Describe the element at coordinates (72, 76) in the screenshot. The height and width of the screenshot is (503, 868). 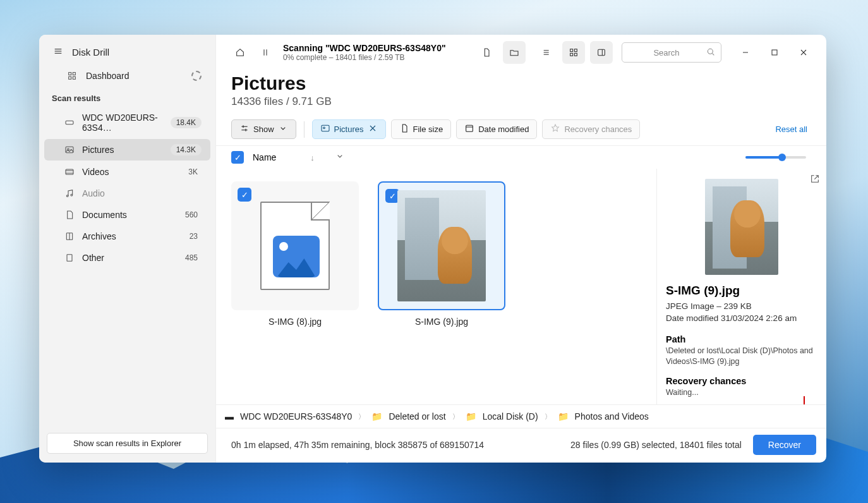
I see `grid-icon` at that location.